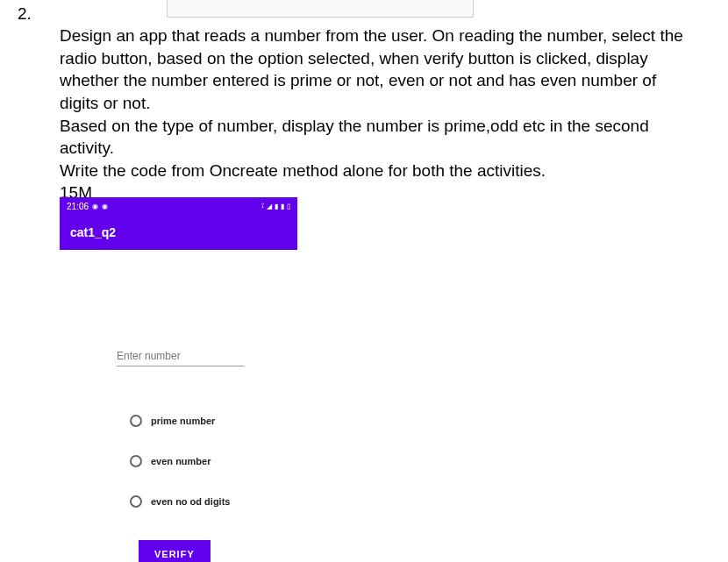 This screenshot has height=562, width=728. What do you see at coordinates (181, 356) in the screenshot?
I see `input-area` at bounding box center [181, 356].